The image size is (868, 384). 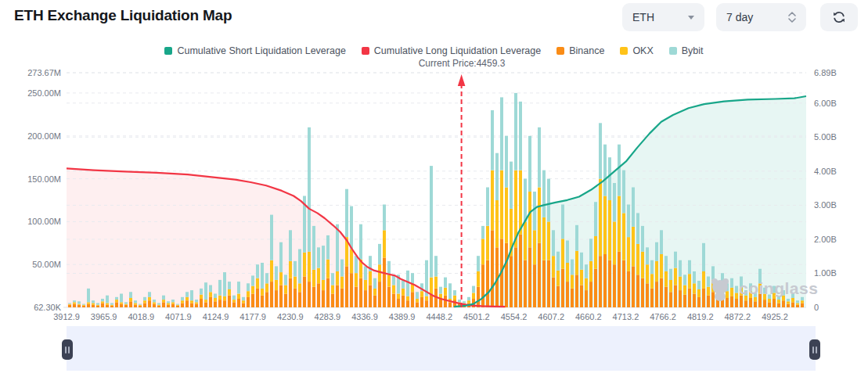 I want to click on left-axis-tick: 62.30K, so click(x=48, y=307).